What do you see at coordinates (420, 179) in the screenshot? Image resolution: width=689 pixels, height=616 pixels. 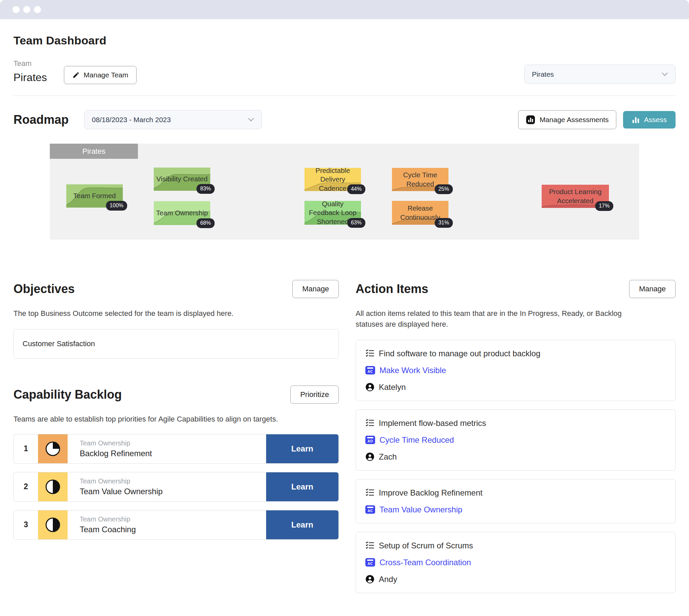 I see `roadmap-card: Cycle Time Reduced 25%` at bounding box center [420, 179].